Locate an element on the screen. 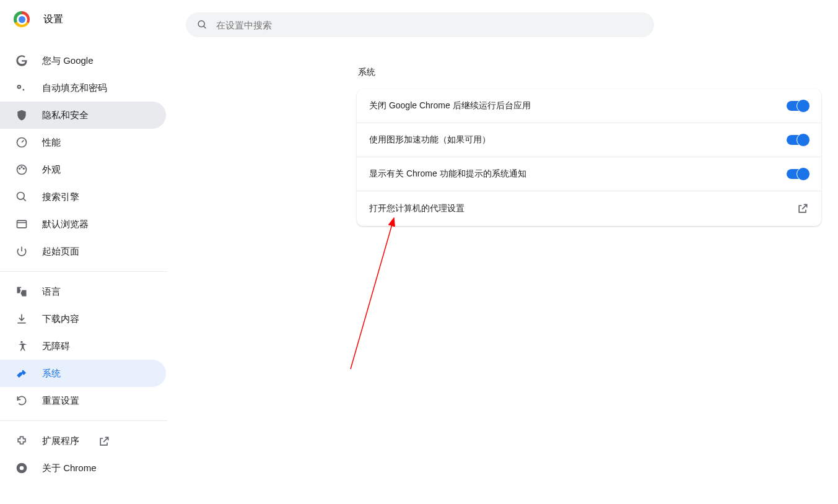 This screenshot has height=504, width=838. sidebar-item-search: 搜索引擎 is located at coordinates (83, 197).